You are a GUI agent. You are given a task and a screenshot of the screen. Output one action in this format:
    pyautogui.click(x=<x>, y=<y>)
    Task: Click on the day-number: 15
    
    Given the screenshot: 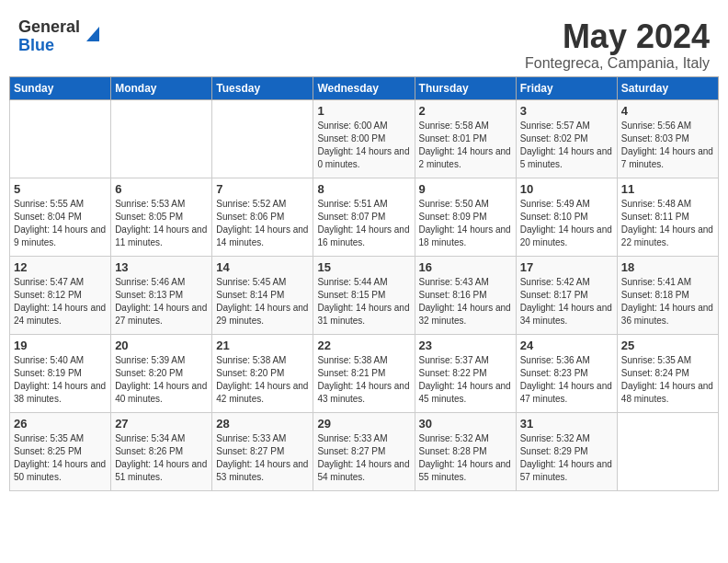 What is the action you would take?
    pyautogui.click(x=364, y=267)
    